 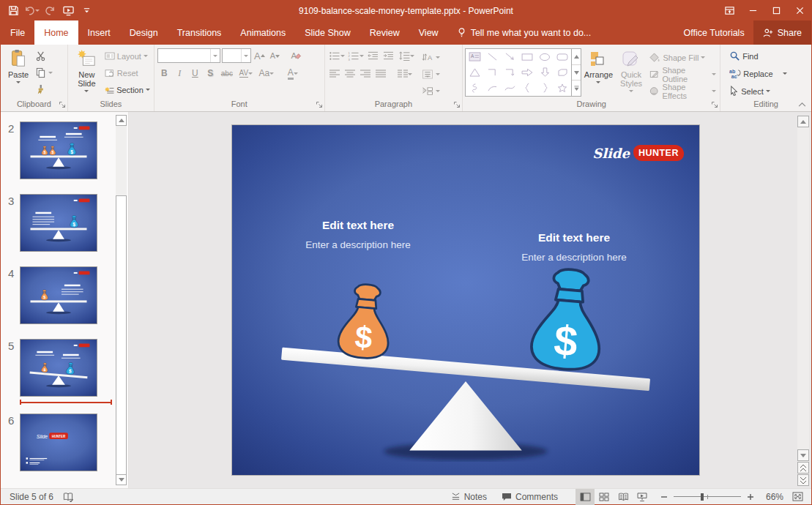 I want to click on align-text-button, so click(x=431, y=75).